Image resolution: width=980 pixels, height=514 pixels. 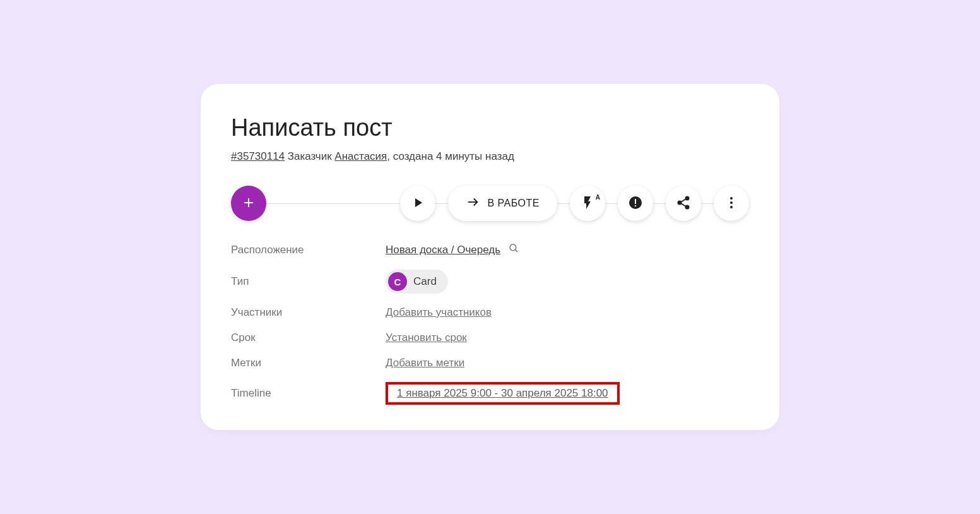 What do you see at coordinates (425, 282) in the screenshot?
I see `type-value: Card` at bounding box center [425, 282].